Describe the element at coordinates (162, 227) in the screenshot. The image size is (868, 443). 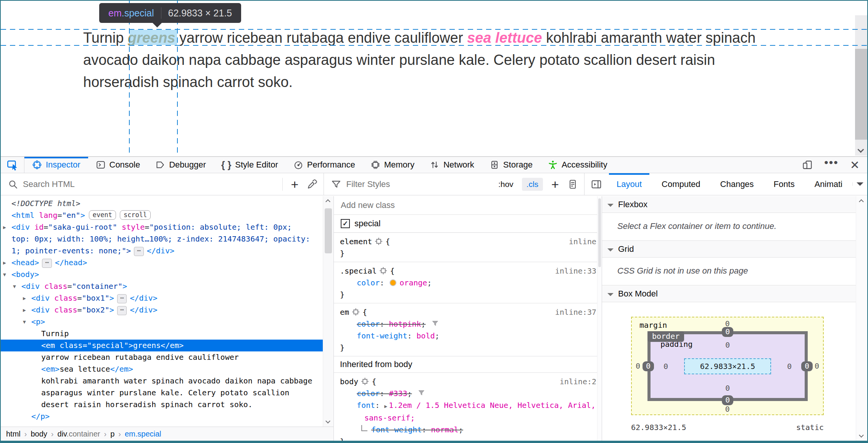
I see `markup-row: ▶<div id="saka-gui-root" style="position…` at that location.